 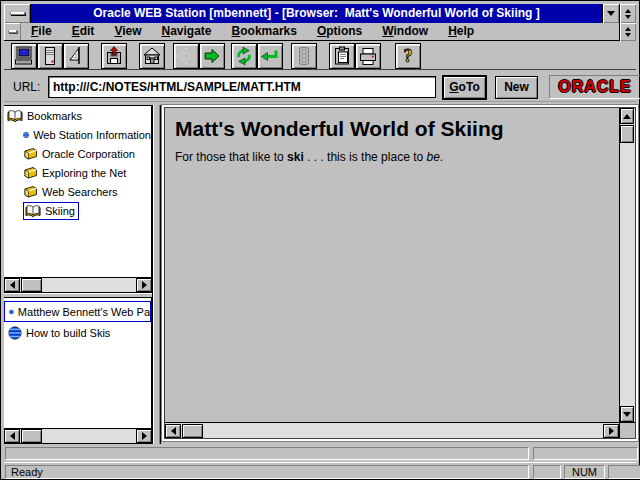 I want to click on page-item-matthew-bennetts-web-page: Matthew Bennett's Web Pa, so click(x=78, y=312).